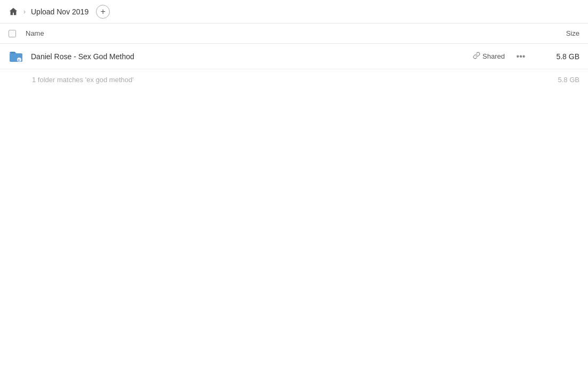 This screenshot has width=588, height=384. Describe the element at coordinates (521, 57) in the screenshot. I see `more-icon: •••` at that location.